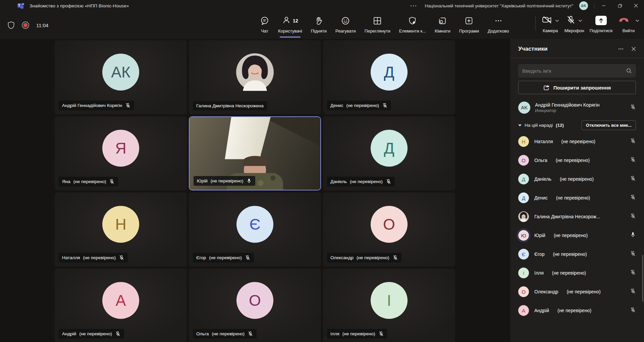  Describe the element at coordinates (620, 6) in the screenshot. I see `restore-button` at that location.